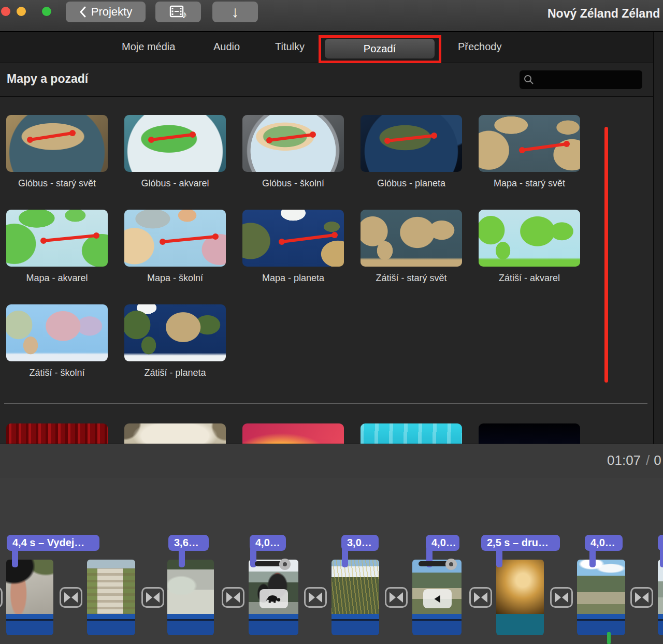 The width and height of the screenshot is (663, 644). I want to click on map-label: Glóbus - školní, so click(293, 183).